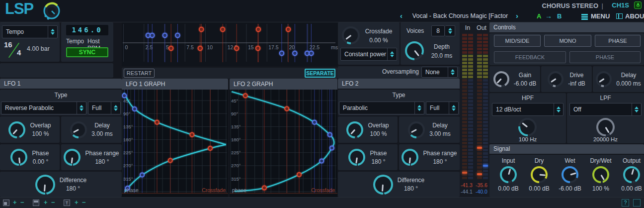  What do you see at coordinates (30, 32) in the screenshot?
I see `tempo-mode-select: Tempo` at bounding box center [30, 32].